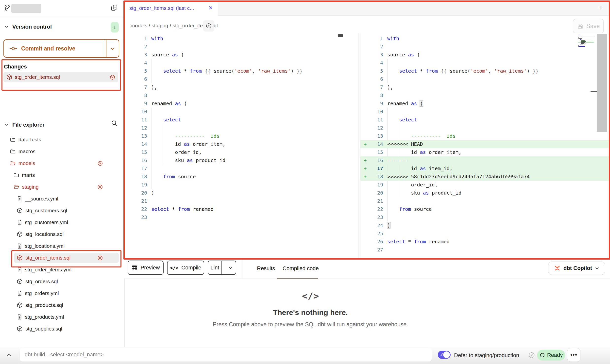  What do you see at coordinates (209, 26) in the screenshot?
I see `lineage-icon` at bounding box center [209, 26].